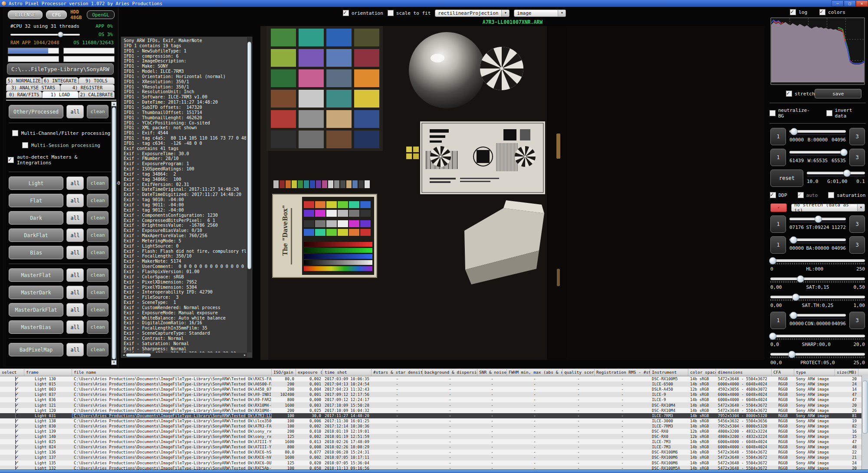 The image size is (868, 473). What do you see at coordinates (36, 275) in the screenshot?
I see `frame-type-button-masterflat: MasterFlat` at bounding box center [36, 275].